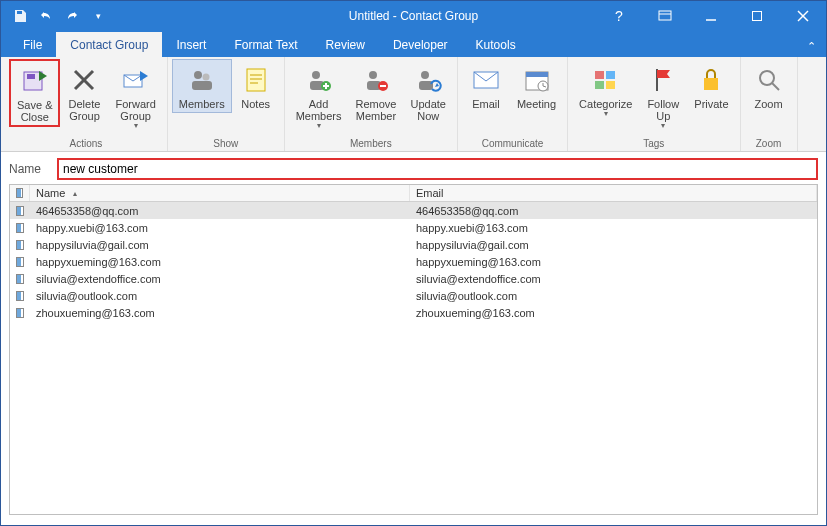  I want to click on table-row: happy.xuebi@163.comhappy.xuebi@163.com, so click(414, 228).